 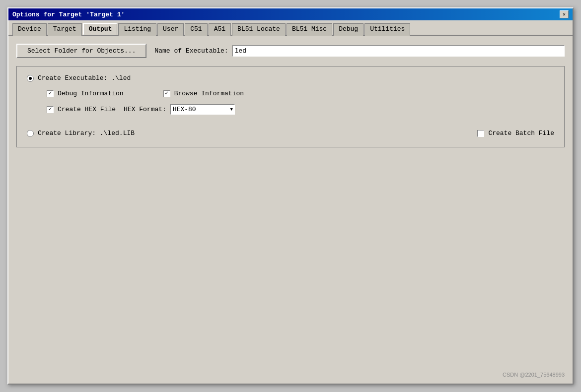 What do you see at coordinates (349, 30) in the screenshot?
I see `tab-debug: Debug` at bounding box center [349, 30].